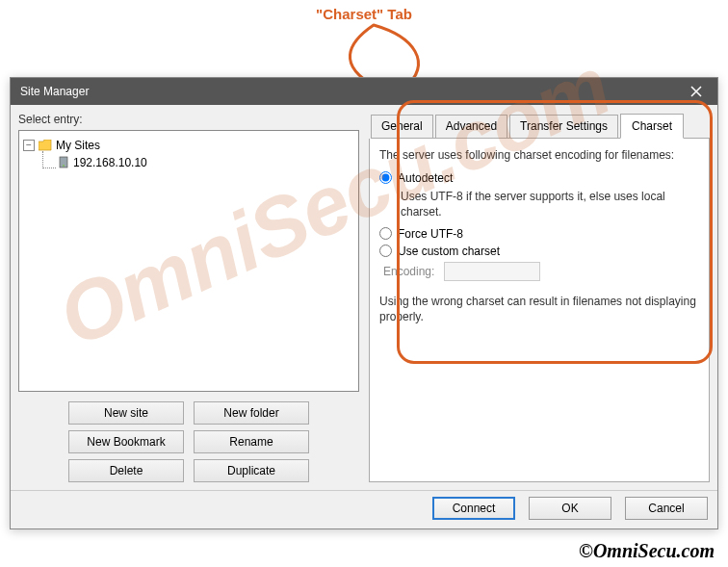  What do you see at coordinates (539, 251) in the screenshot?
I see `radio-custom-row: Use custom charset` at bounding box center [539, 251].